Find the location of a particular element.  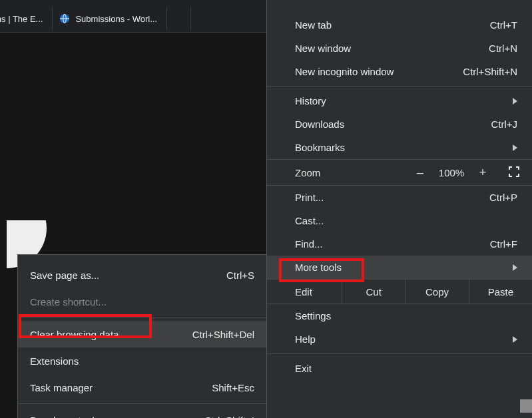

menu-label: Clear browsing data... is located at coordinates (79, 334).